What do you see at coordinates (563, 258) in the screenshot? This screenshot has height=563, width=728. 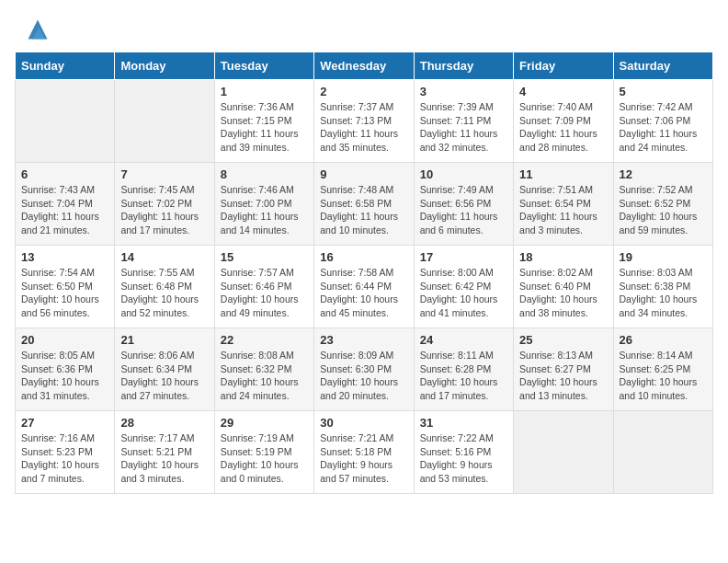 I see `day-number: 18` at bounding box center [563, 258].